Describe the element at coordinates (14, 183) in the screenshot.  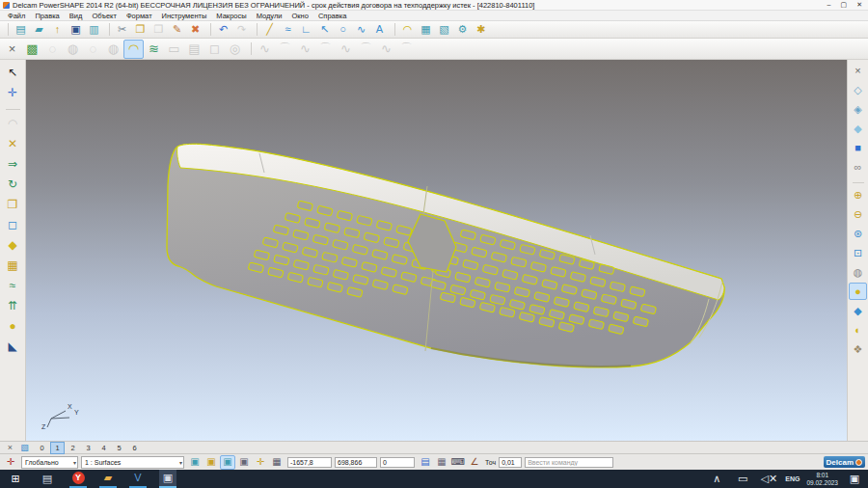
I see `rotate-icon: ↻` at that location.